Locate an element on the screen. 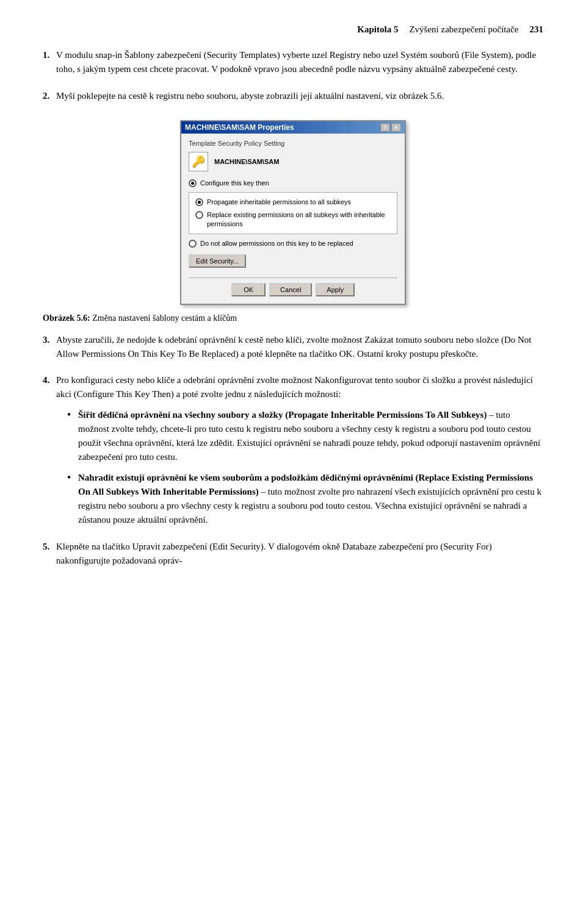 Image resolution: width=586 pixels, height=924 pixels. item3-text: Abyste zaručili, že nedojde k odebrání o… is located at coordinates (300, 348).